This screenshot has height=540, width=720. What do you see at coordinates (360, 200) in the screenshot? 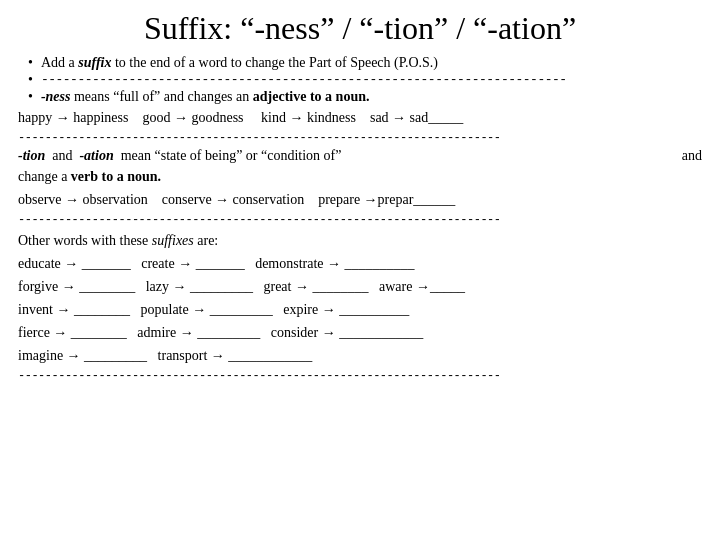
I see `observe-line: observe → observation conserve → conserv…` at bounding box center [360, 200].